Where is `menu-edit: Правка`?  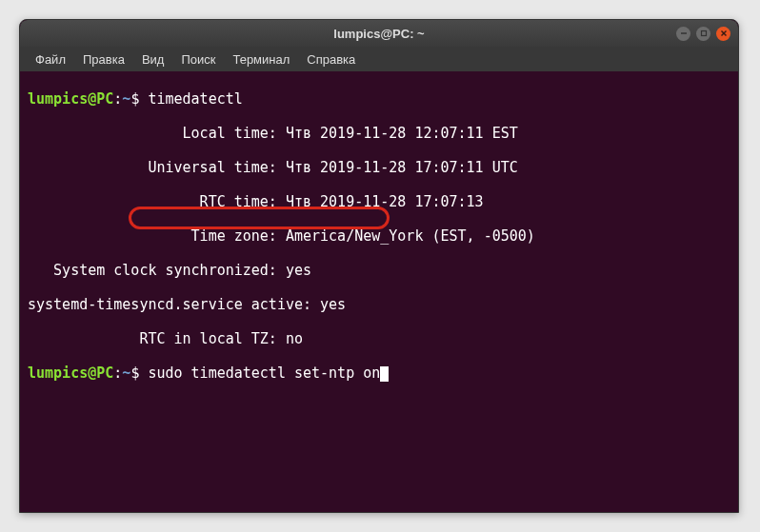 menu-edit: Правка is located at coordinates (104, 59).